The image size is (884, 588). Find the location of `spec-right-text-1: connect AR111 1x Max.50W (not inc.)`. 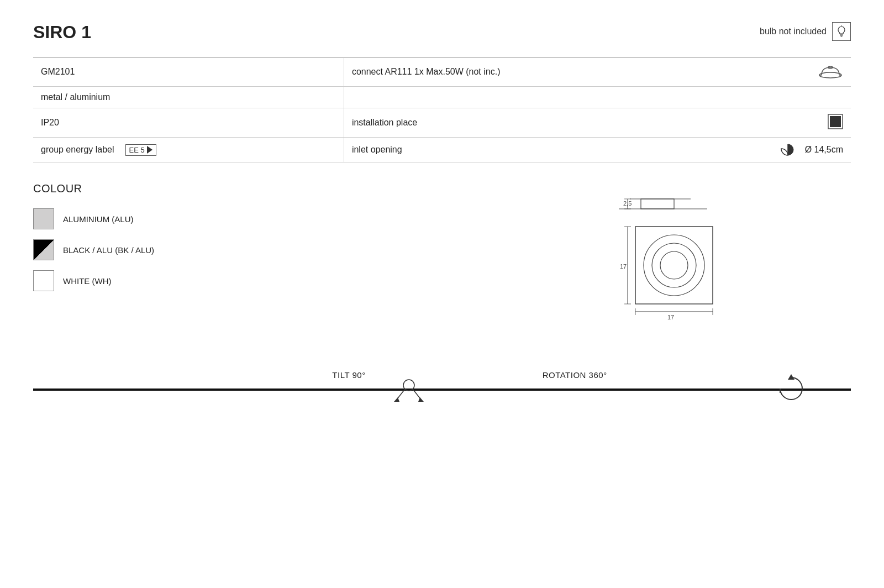

spec-right-text-1: connect AR111 1x Max.50W (not inc.) is located at coordinates (427, 72).